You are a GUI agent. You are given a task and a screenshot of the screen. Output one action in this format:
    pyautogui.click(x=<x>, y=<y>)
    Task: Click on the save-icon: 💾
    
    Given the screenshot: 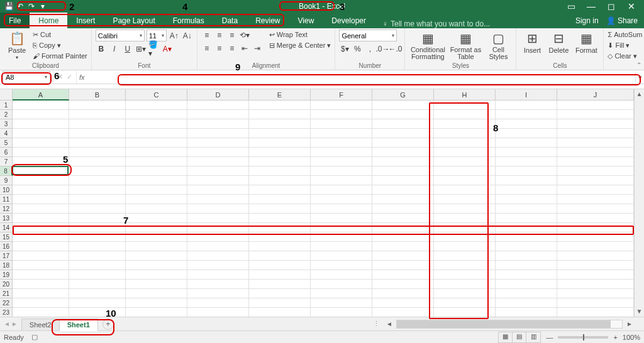 What is the action you would take?
    pyautogui.click(x=9, y=6)
    